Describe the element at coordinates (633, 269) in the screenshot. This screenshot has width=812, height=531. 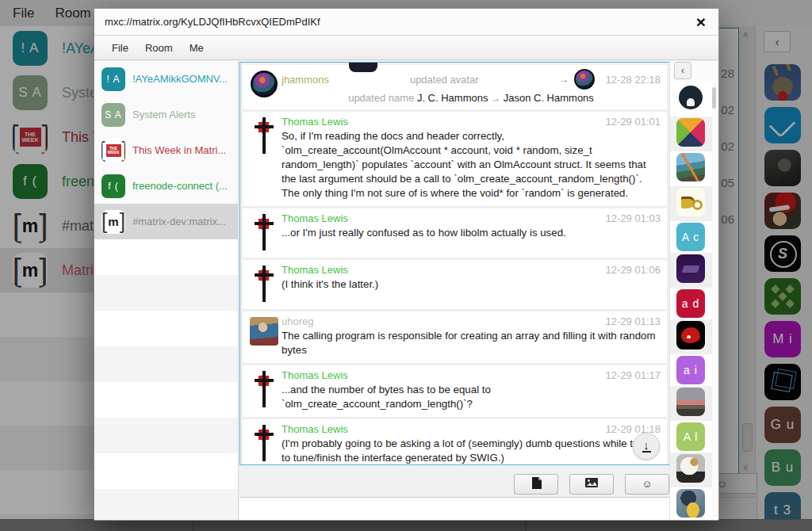
I see `timestamp: 12-29 01:06` at that location.